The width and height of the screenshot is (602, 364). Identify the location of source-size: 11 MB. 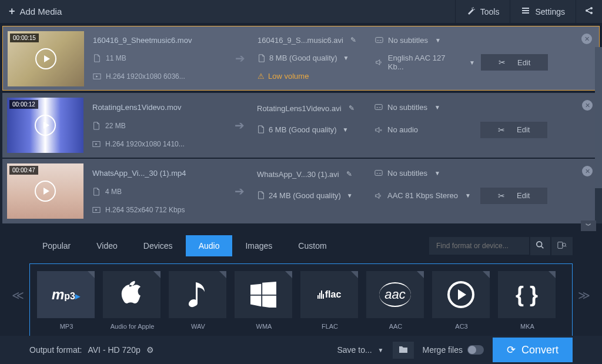
(116, 58).